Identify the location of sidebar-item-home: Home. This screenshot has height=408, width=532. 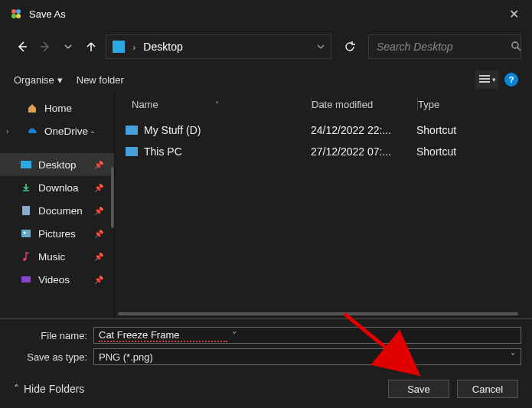
(57, 108).